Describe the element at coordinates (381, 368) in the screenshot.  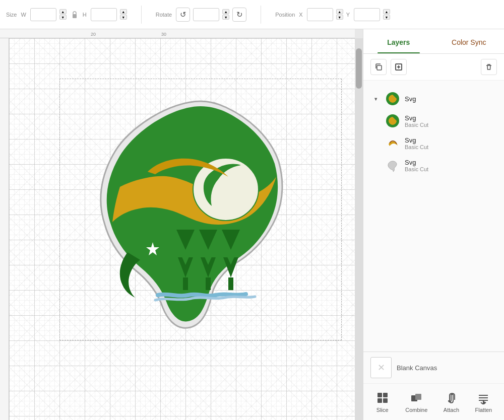
I see `blank-canvas-preview` at that location.